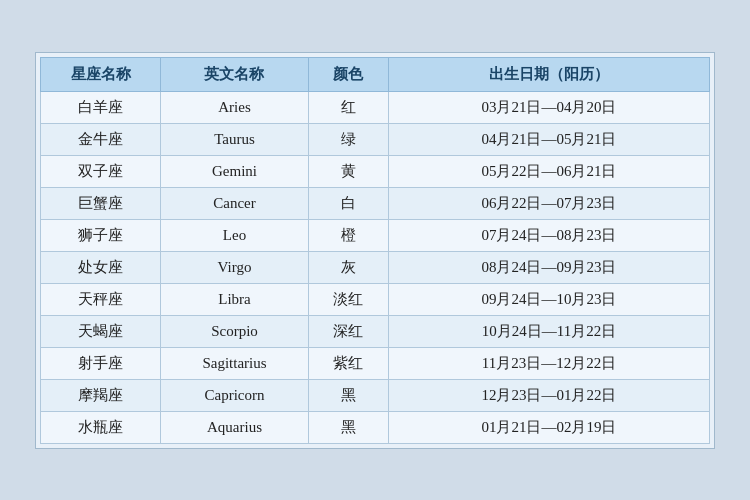  I want to click on cell-en: Virgo, so click(234, 267).